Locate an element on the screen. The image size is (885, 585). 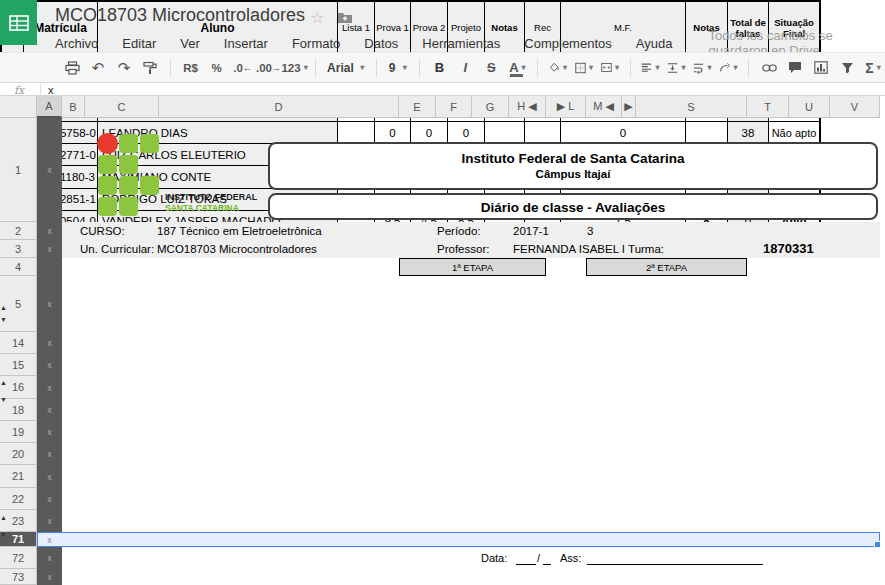
text-color-button: A▾ is located at coordinates (517, 68).